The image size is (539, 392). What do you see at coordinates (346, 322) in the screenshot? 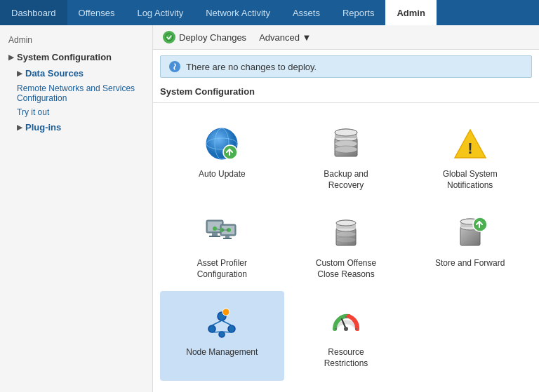
I see `resource-restrictions-icon` at bounding box center [346, 322].